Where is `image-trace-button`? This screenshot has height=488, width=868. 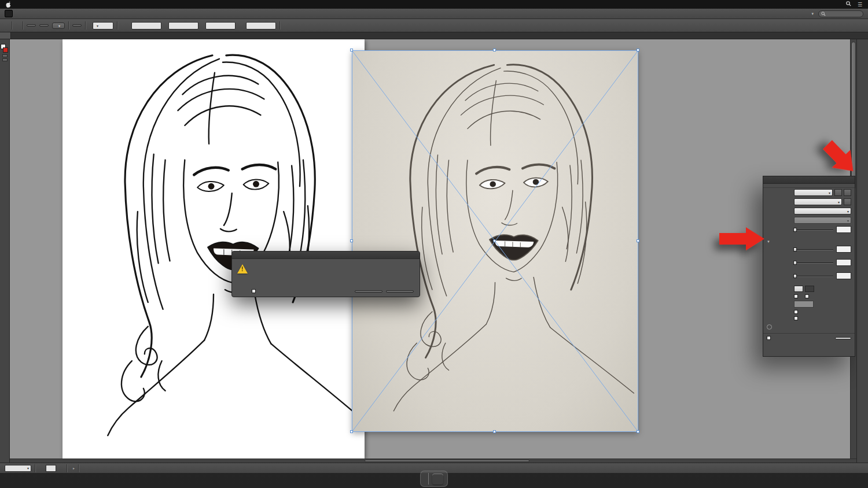 image-trace-button is located at coordinates (58, 25).